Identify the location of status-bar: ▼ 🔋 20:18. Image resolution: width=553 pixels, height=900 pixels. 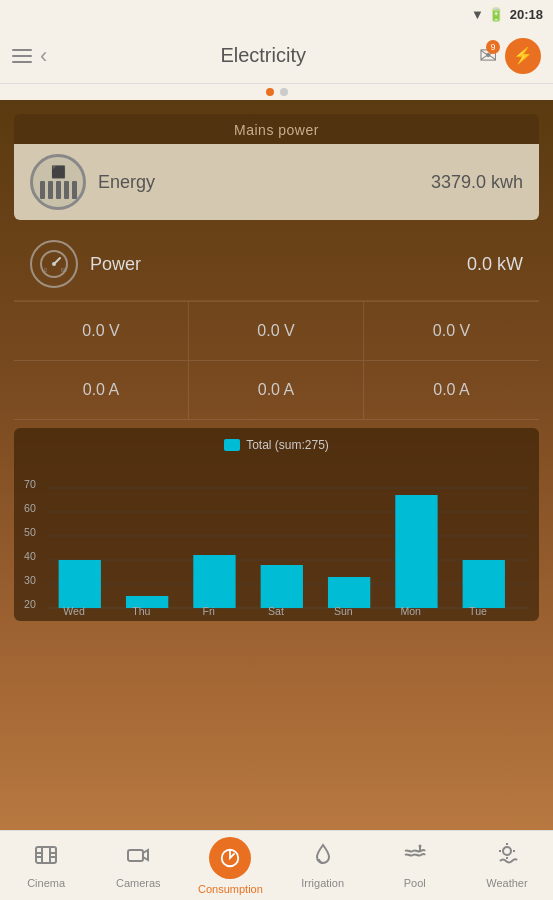
(276, 14).